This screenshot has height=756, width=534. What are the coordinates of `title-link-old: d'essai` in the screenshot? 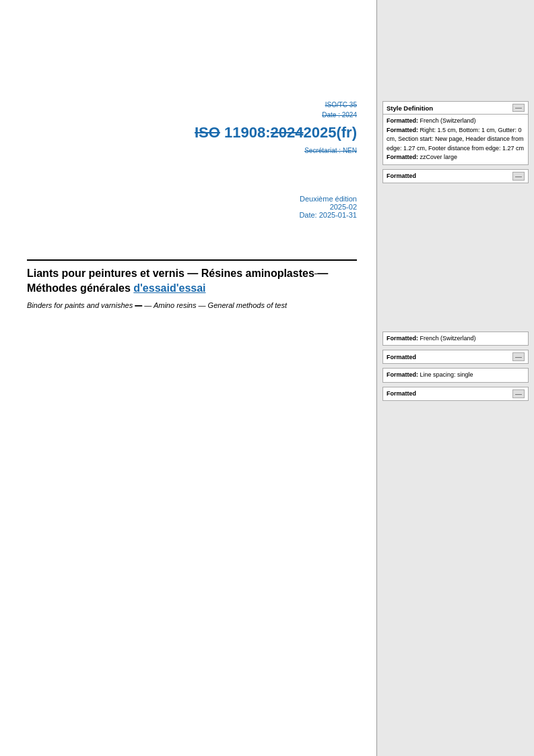 It's located at (152, 288).